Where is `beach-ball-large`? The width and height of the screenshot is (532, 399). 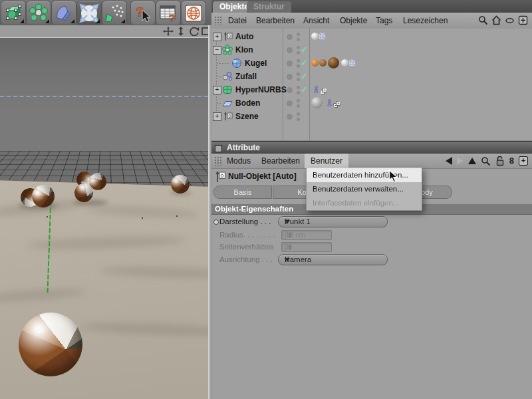
beach-ball-large is located at coordinates (51, 344).